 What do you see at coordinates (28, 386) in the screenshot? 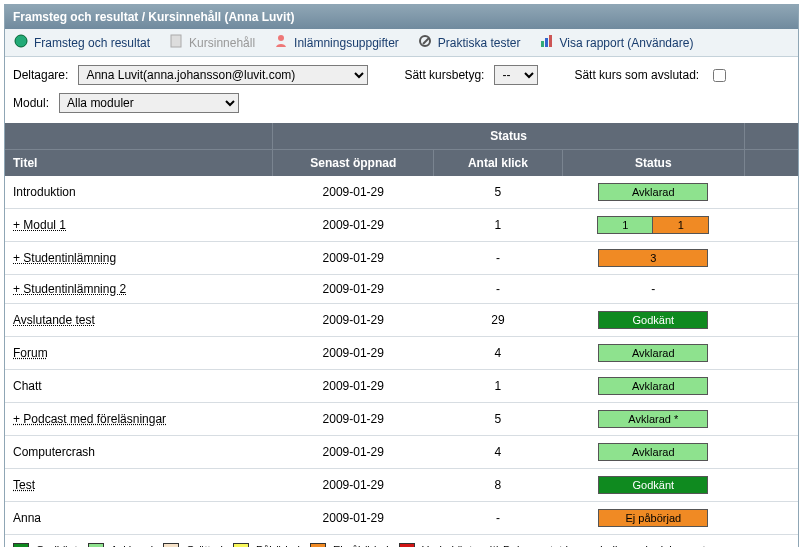
I see `row-title: Chatt` at bounding box center [28, 386].